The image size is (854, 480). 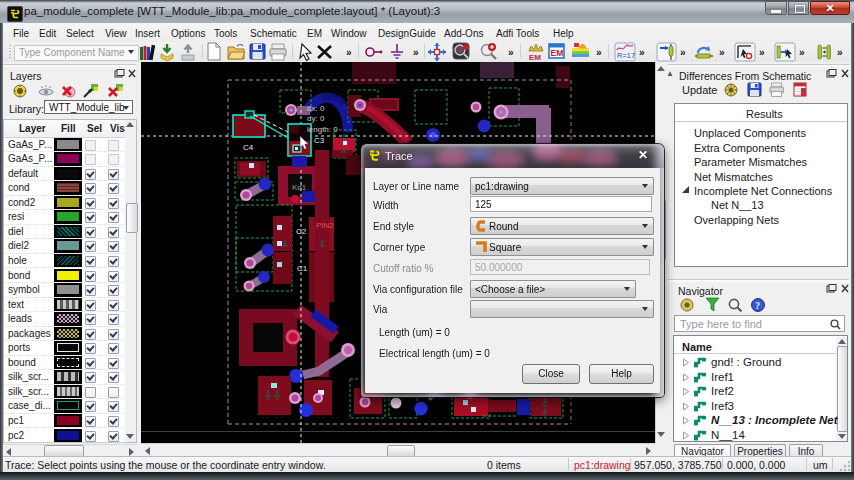 What do you see at coordinates (302, 268) in the screenshot?
I see `svg-text: C1` at bounding box center [302, 268].